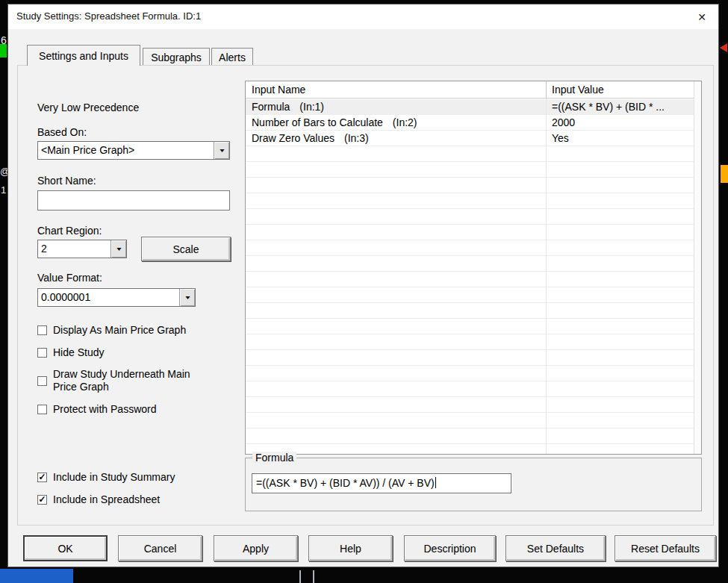  I want to click on value-format-dropdown: 0.0000001 ▼, so click(116, 297).